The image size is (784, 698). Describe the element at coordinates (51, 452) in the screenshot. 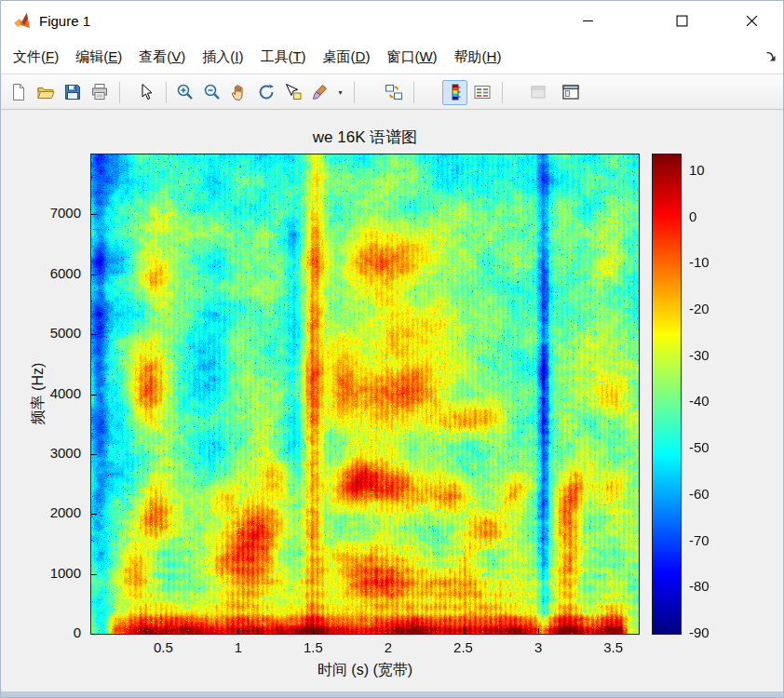

I see `y-tick-label: 3000` at that location.